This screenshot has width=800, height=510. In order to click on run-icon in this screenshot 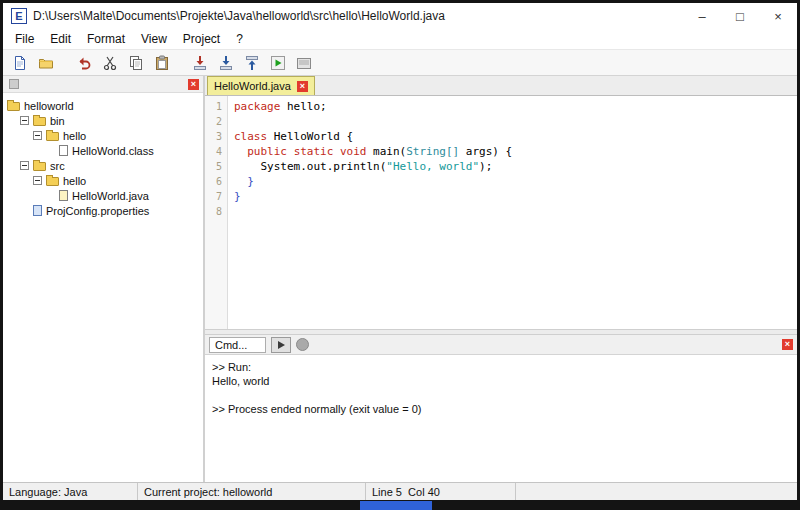, I will do `click(278, 63)`.